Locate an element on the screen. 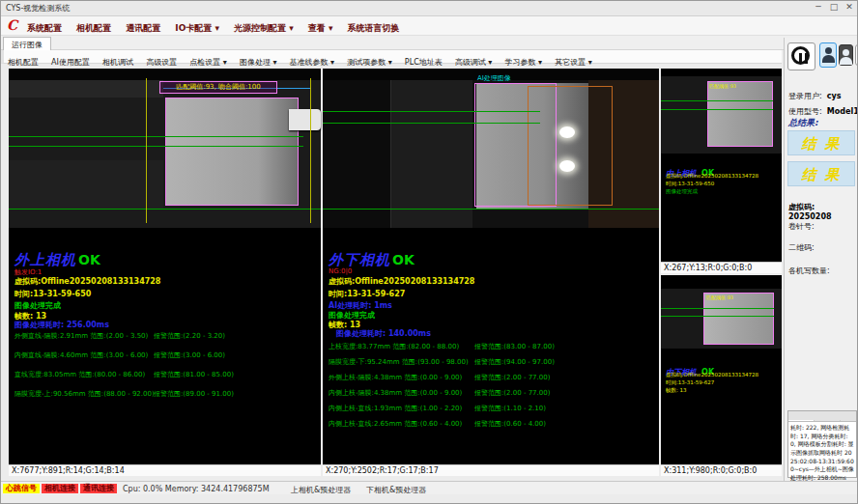 The image size is (858, 504). barcode-field: 虚拟码: 20250208 is located at coordinates (823, 211).